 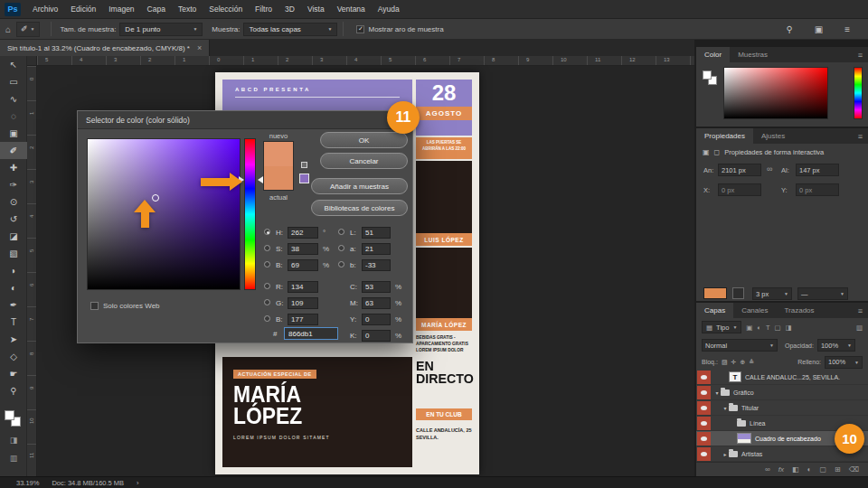 What do you see at coordinates (769, 327) in the screenshot?
I see `filter-type-icon: T` at bounding box center [769, 327].